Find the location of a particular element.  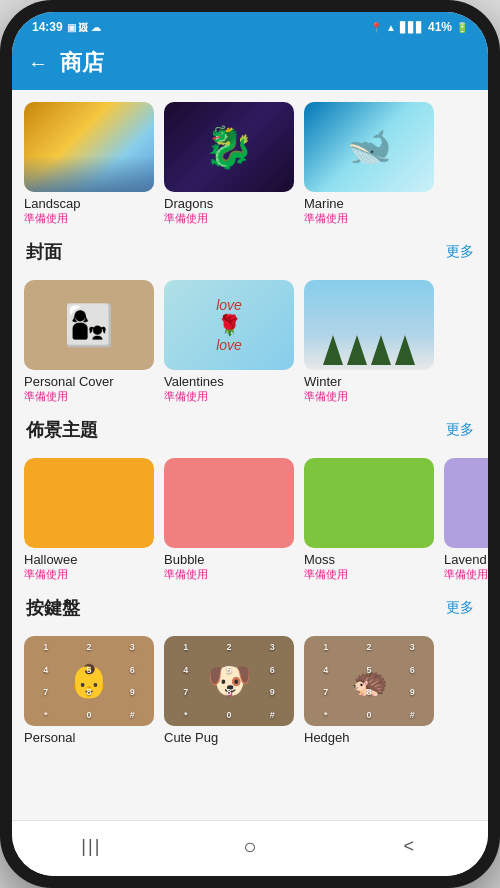

item-name: Moss is located at coordinates (320, 560).